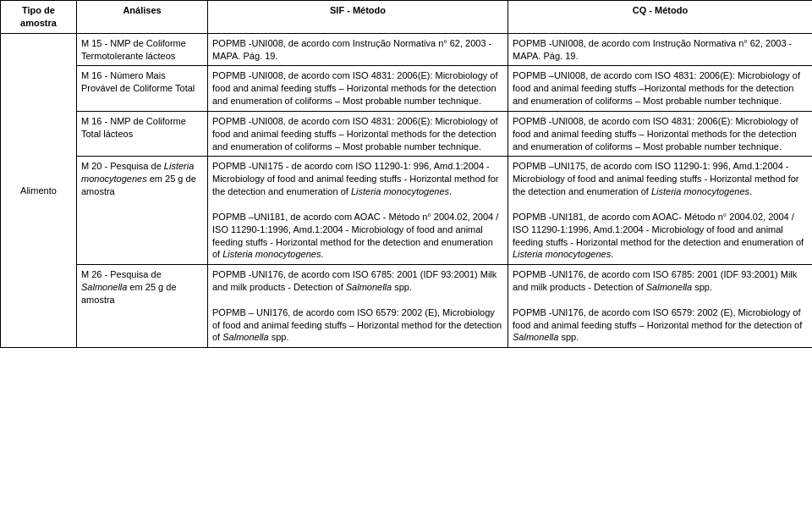  What do you see at coordinates (661, 134) in the screenshot?
I see `cq-cell-m16b: POPMB -UNI008, de acordo com ISO 4831: 2…` at bounding box center [661, 134].